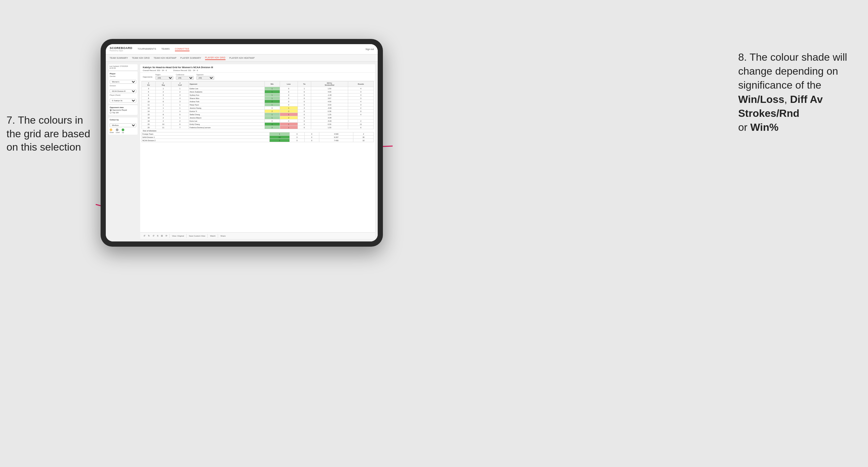 The height and width of the screenshot is (467, 868). What do you see at coordinates (164, 78) in the screenshot?
I see `region-select: (All)` at bounding box center [164, 78].